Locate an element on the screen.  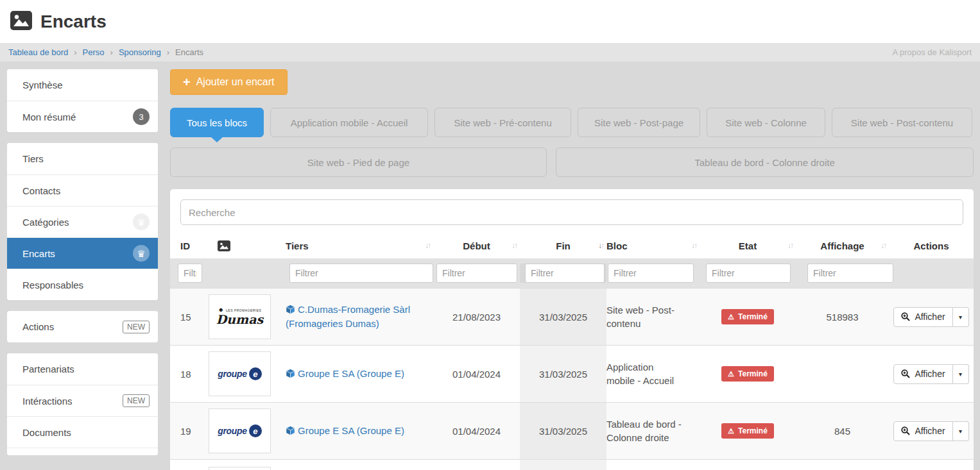
column-header-affichage: Affichage ↓↑ is located at coordinates (842, 246).